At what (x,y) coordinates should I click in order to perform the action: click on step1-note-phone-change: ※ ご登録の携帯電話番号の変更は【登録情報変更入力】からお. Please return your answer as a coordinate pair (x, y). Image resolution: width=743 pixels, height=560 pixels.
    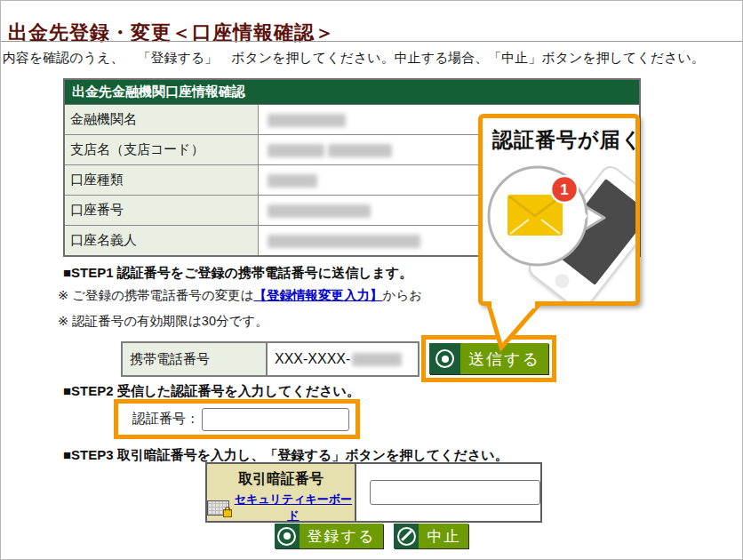
    Looking at the image, I should click on (240, 295).